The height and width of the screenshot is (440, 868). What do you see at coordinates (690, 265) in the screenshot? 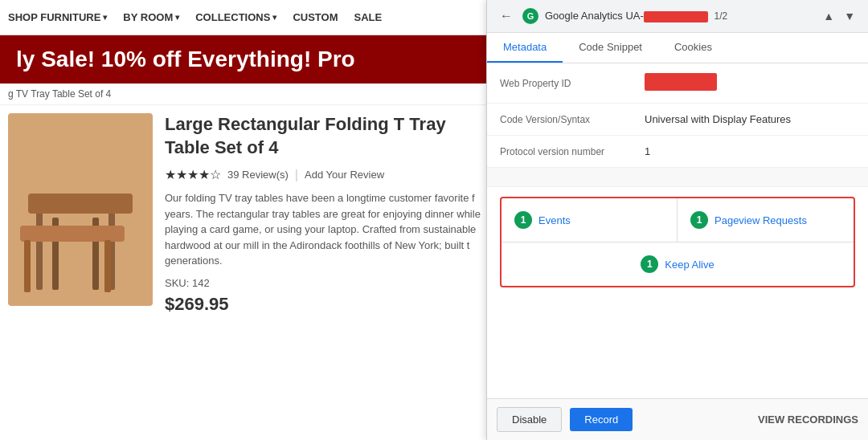
I see `keepalive-label: Keep Alive` at bounding box center [690, 265].